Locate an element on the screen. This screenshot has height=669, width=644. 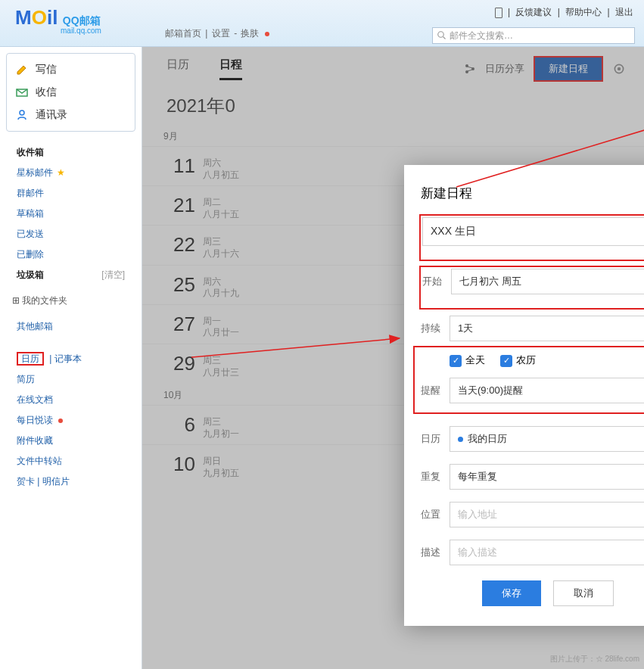
search-icon is located at coordinates (442, 36).